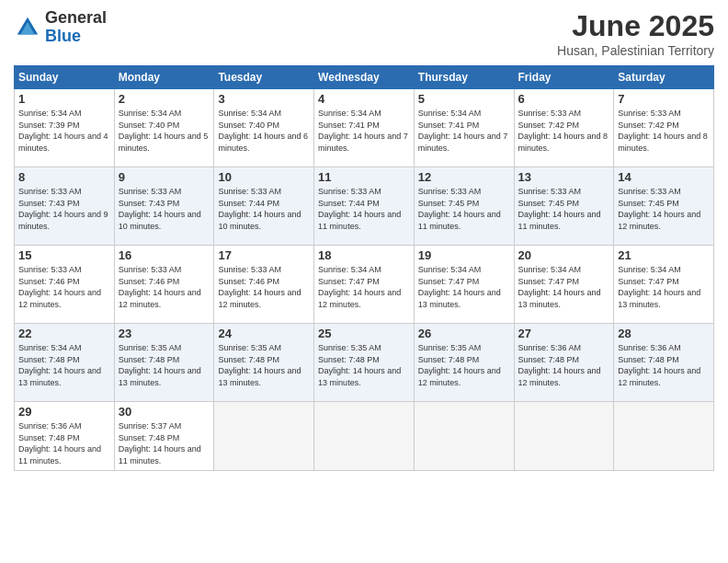  Describe the element at coordinates (664, 256) in the screenshot. I see `day-number: 21` at that location.